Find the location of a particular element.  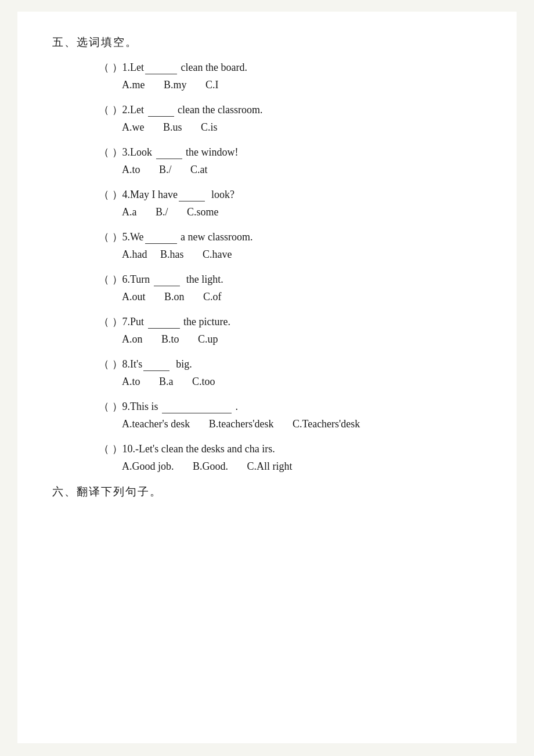

q9-options: A.teacher's desk B.teachers'desk C.Teach… is located at coordinates (293, 424).